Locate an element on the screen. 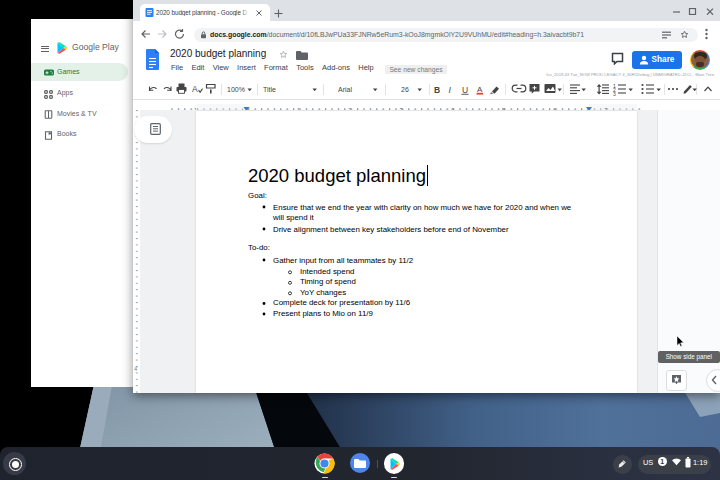 This screenshot has height=480, width=720. svg-text: U is located at coordinates (465, 90).